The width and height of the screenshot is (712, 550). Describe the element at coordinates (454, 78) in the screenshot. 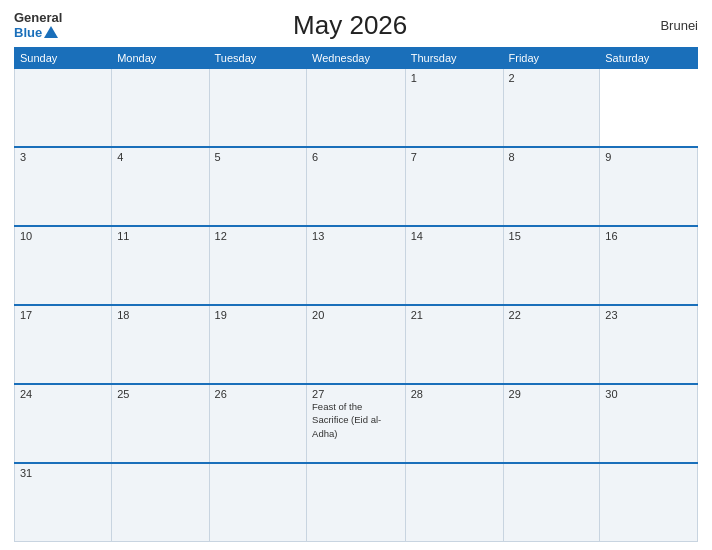

I see `day-number: 1` at that location.